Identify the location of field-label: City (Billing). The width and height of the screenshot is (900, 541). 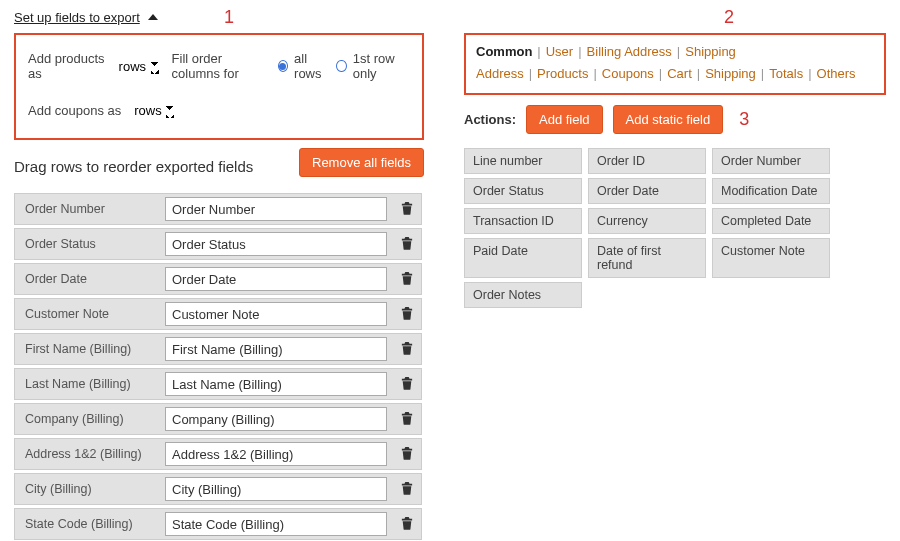
(90, 489).